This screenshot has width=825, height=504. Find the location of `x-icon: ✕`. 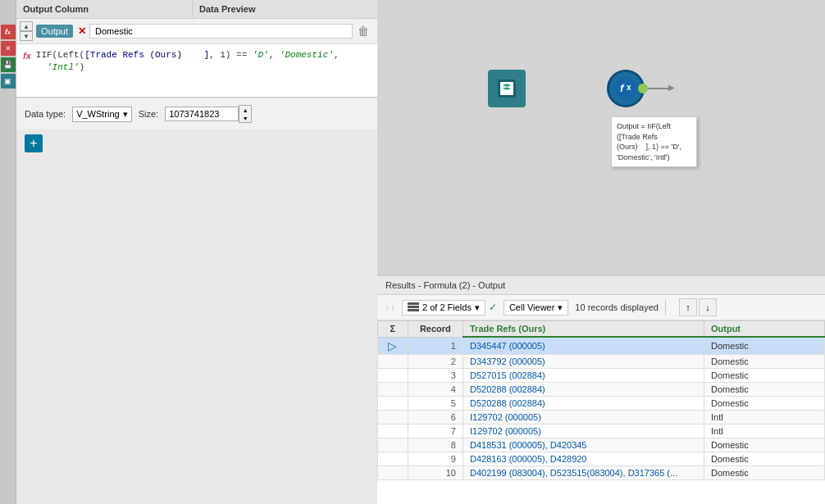

x-icon: ✕ is located at coordinates (8, 48).